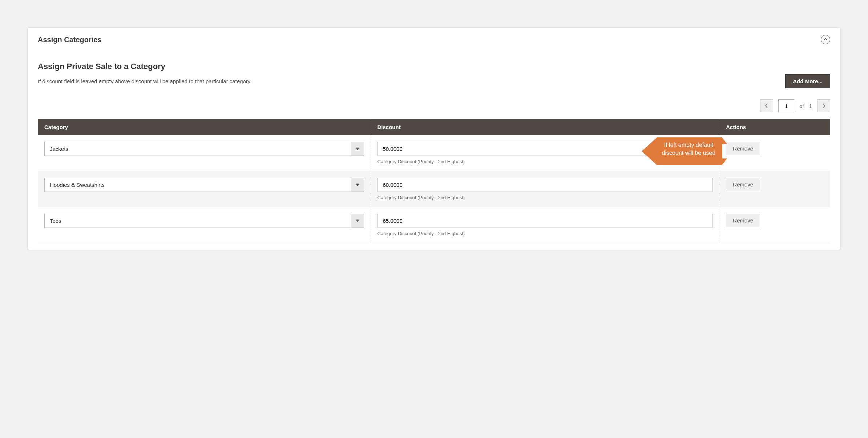 The image size is (868, 438). I want to click on column-header-actions: Actions, so click(775, 127).